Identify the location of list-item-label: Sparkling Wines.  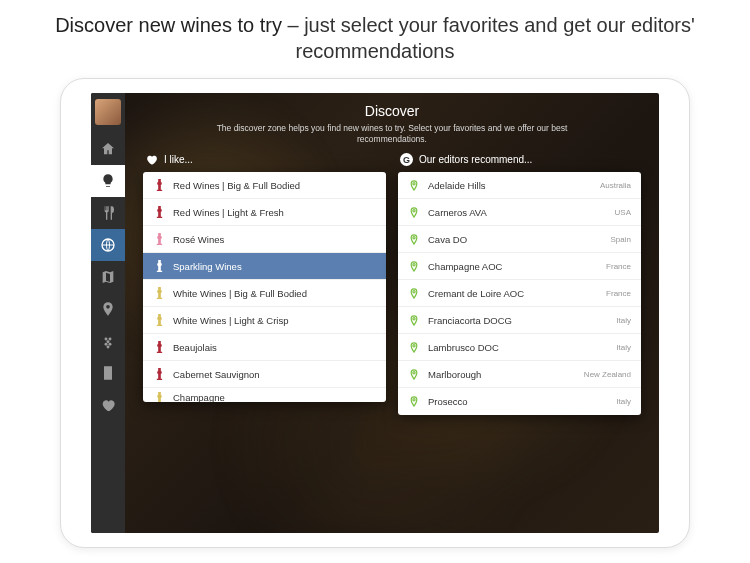
(274, 266).